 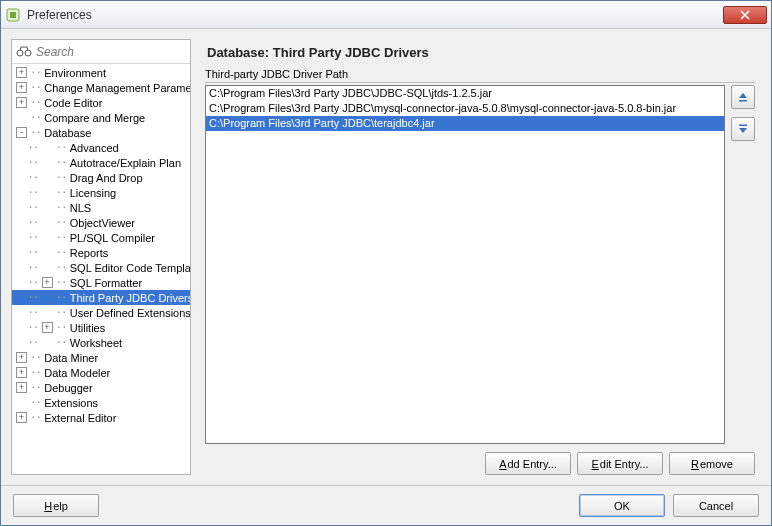 I want to click on tree-item-label: ObjectViewer, so click(x=102, y=223).